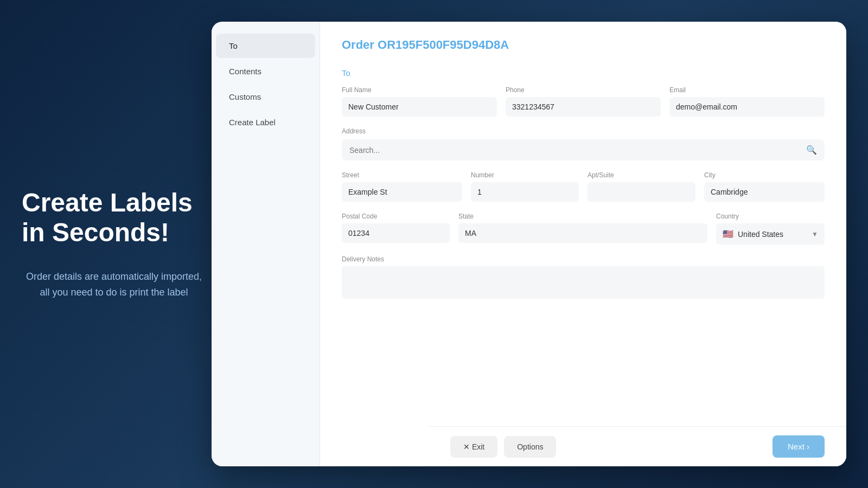  What do you see at coordinates (583, 150) in the screenshot?
I see `address-search-container: 🔍` at bounding box center [583, 150].